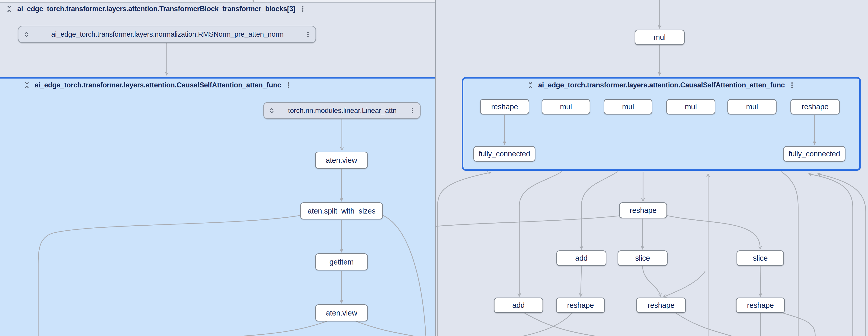 The height and width of the screenshot is (336, 868). What do you see at coordinates (342, 211) in the screenshot?
I see `op-node: aten.split_with_sizes` at bounding box center [342, 211].